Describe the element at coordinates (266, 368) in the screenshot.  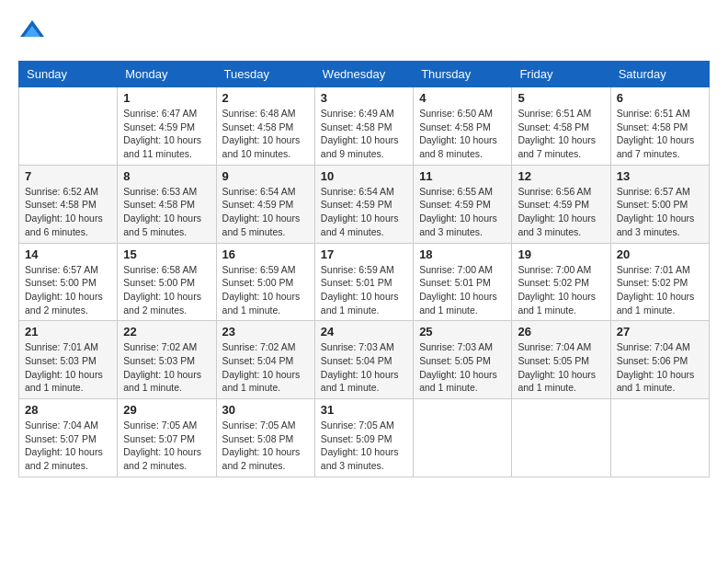
I see `day-info: Sunrise: 7:02 AMSunset: 5:04 PMDaylight:…` at that location.